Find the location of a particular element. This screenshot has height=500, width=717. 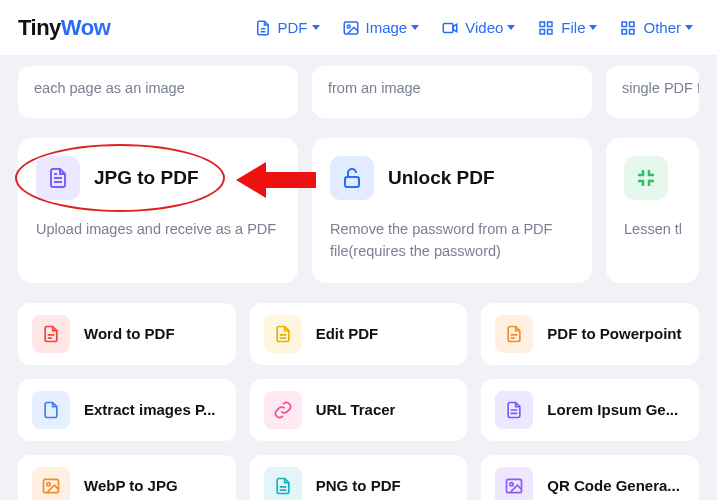

tool-label: QR Code Genera... is located at coordinates (614, 486).